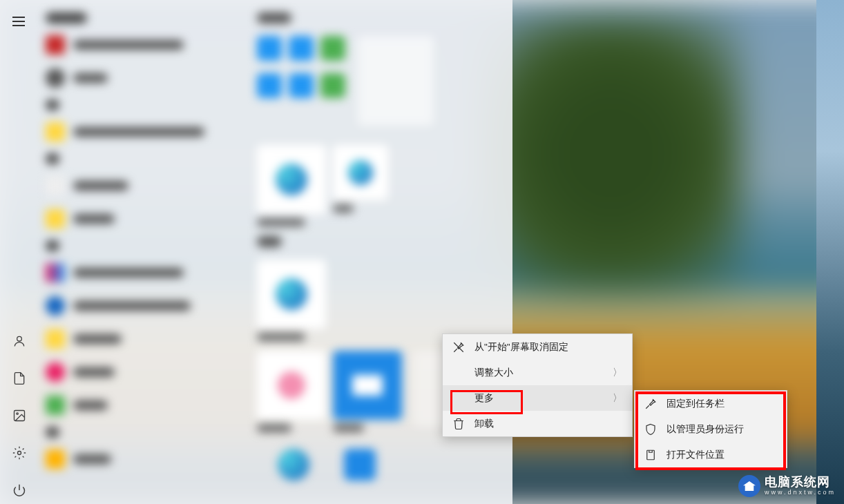 The width and height of the screenshot is (844, 504). Describe the element at coordinates (711, 403) in the screenshot. I see `ctx-pin-to-taskbar: 固定到任务栏` at that location.